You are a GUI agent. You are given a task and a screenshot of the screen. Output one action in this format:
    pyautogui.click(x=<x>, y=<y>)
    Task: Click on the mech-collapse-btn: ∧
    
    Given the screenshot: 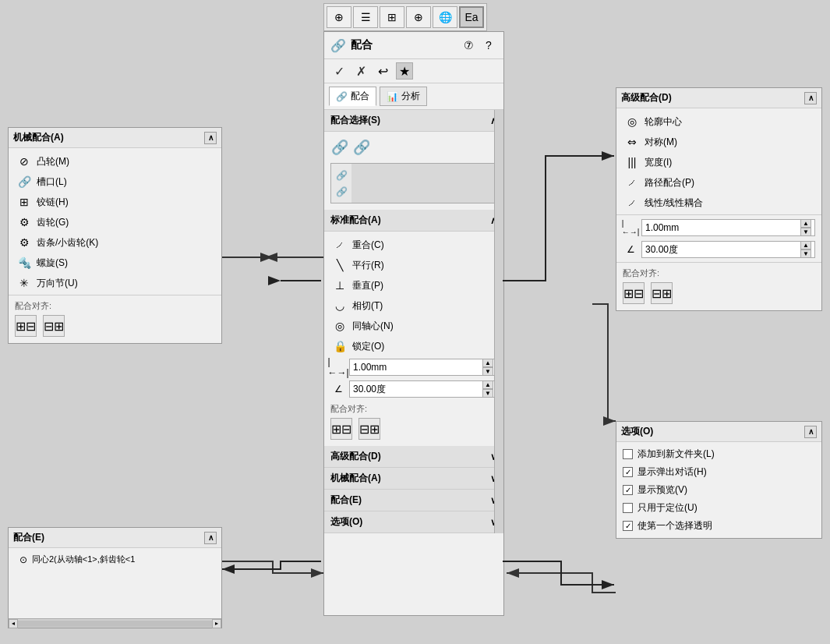 What is the action you would take?
    pyautogui.click(x=210, y=138)
    